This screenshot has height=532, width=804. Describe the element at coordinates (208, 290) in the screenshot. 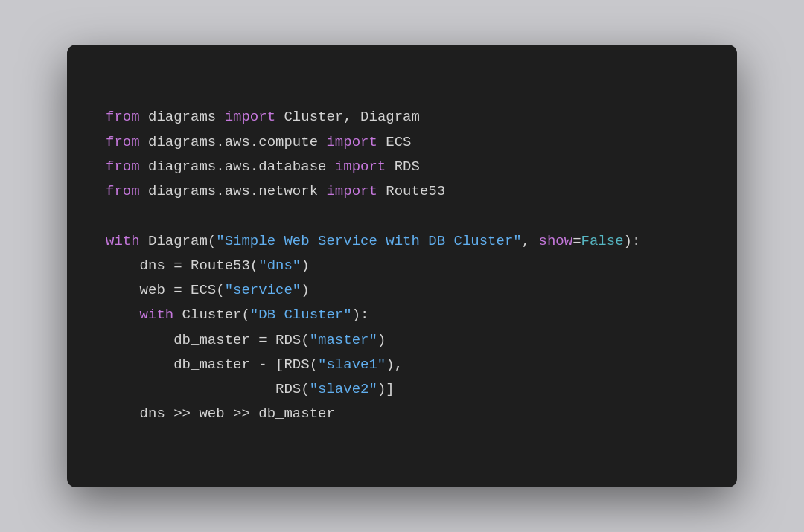

I see `line-web: web = ECS("service")` at that location.